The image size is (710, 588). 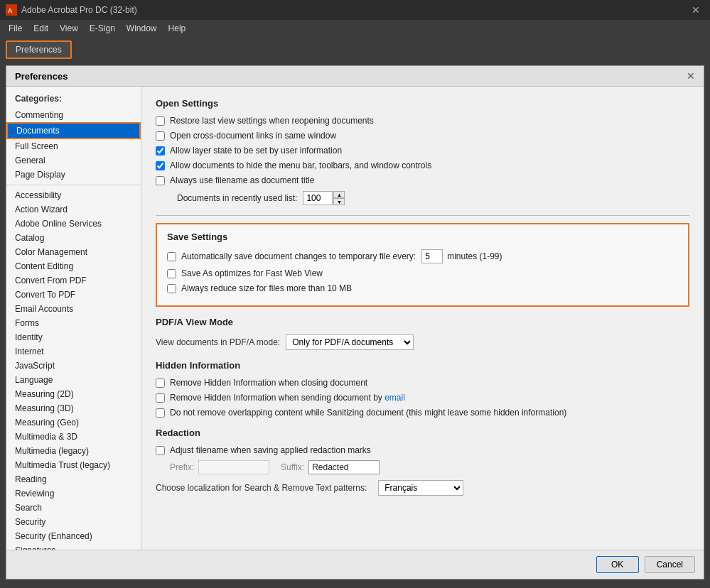 What do you see at coordinates (217, 342) in the screenshot?
I see `pdfa-label: View documents in PDF/A mode:` at bounding box center [217, 342].